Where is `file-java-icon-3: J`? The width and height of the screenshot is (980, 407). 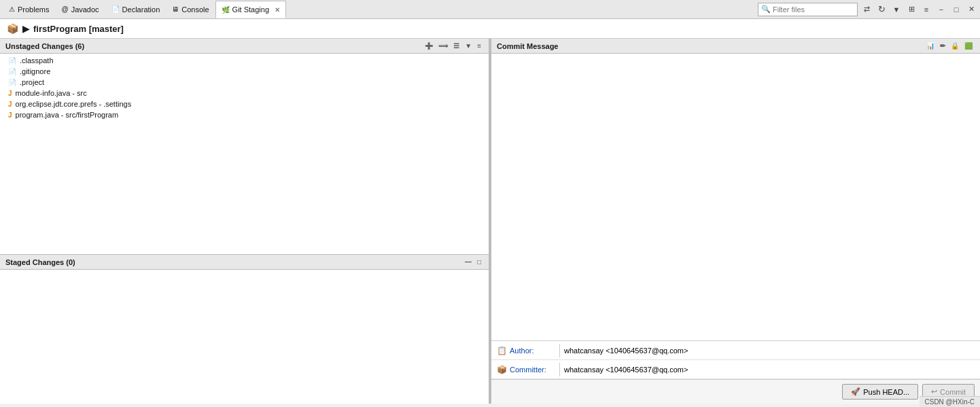
file-java-icon-3: J is located at coordinates (10, 116).